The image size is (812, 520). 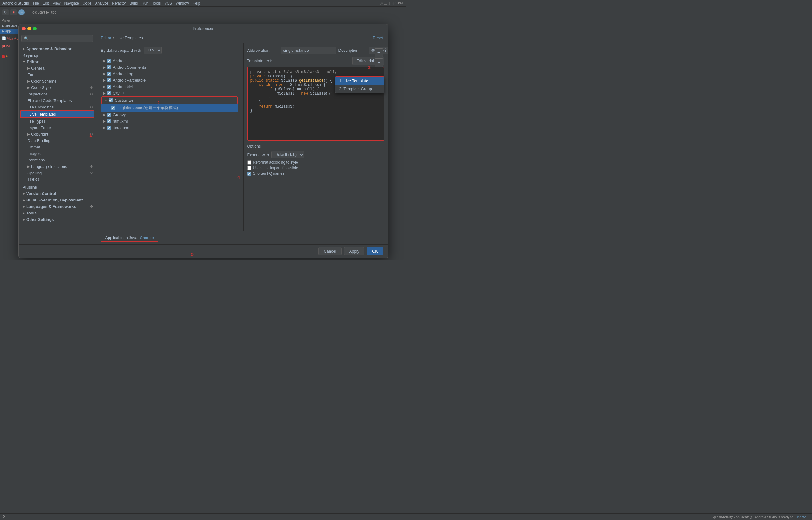 What do you see at coordinates (57, 114) in the screenshot?
I see `sidebar-item-live-templates: Live Templates` at bounding box center [57, 114].